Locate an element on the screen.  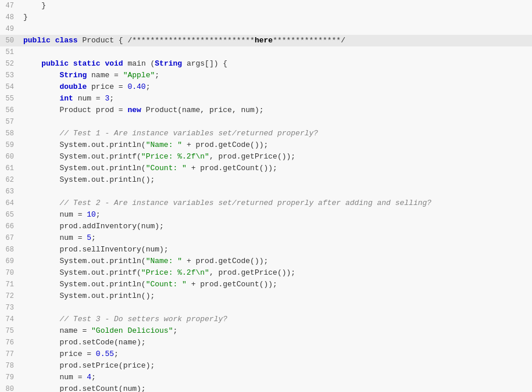
code-line: 61 System.out.println("Count: " + prod.g… is located at coordinates (266, 168).